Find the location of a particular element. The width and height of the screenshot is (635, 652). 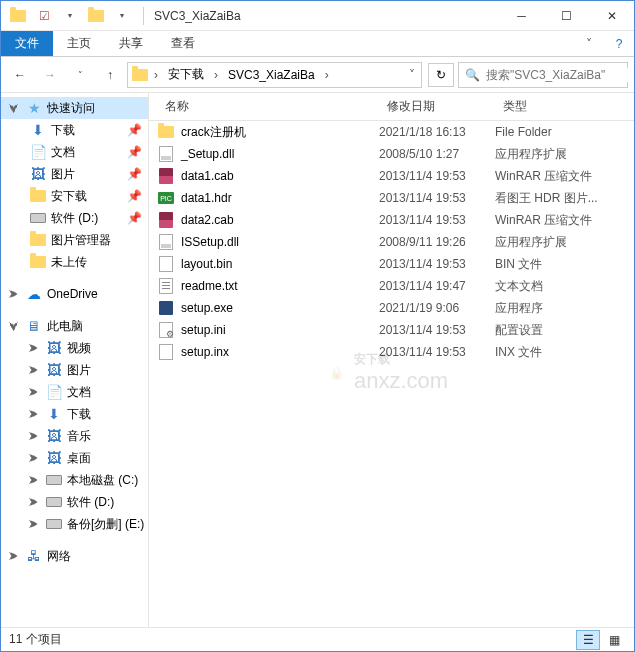

search-input is located at coordinates (560, 75).